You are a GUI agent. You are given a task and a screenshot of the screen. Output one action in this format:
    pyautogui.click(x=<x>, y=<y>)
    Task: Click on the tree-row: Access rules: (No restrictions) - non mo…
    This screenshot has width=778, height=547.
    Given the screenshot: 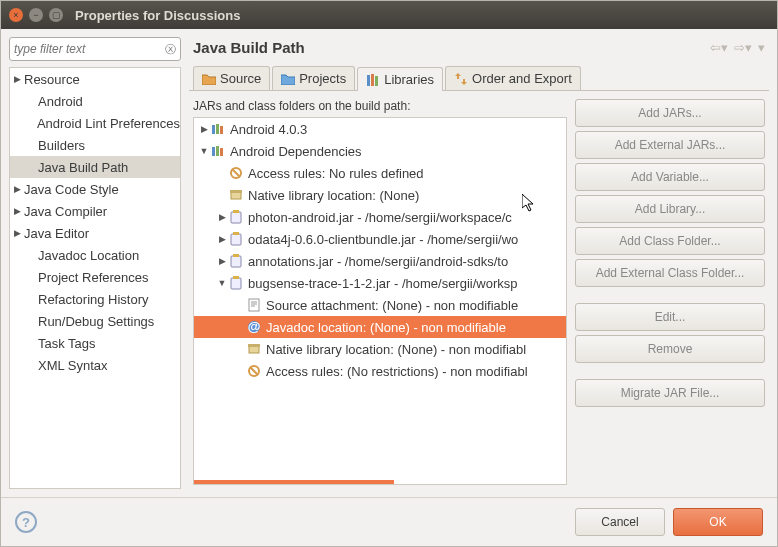 What is the action you would take?
    pyautogui.click(x=380, y=371)
    